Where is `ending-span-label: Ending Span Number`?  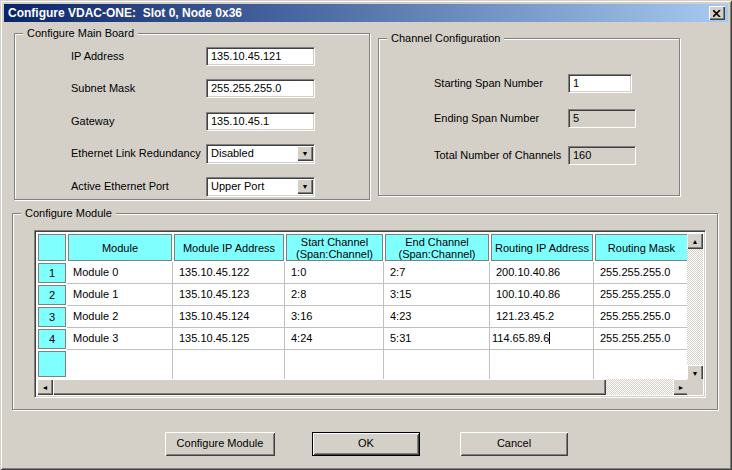
ending-span-label: Ending Span Number is located at coordinates (486, 118).